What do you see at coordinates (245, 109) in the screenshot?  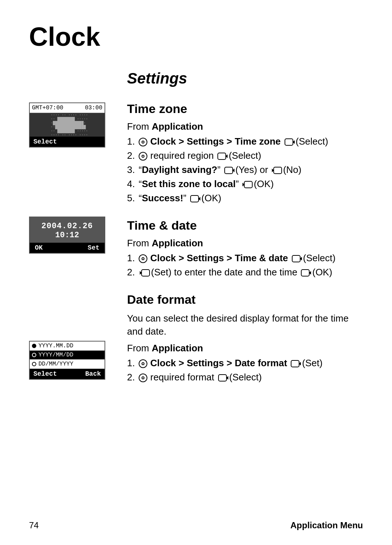 I see `timezone-title: Time zone` at bounding box center [245, 109].